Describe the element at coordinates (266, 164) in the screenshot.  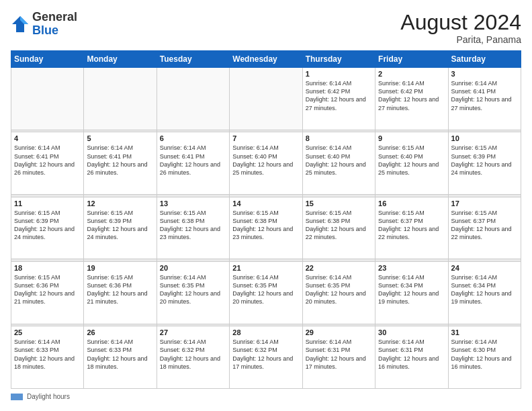
I see `calendar-day-cell: 7Sunrise: 6:14 AM Sunset: 6:40 PM Daylig…` at that location.